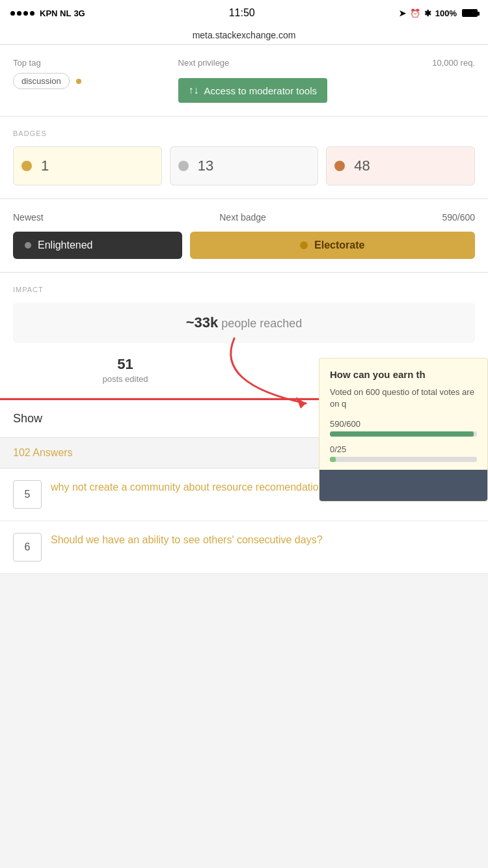 The image size is (488, 868). Describe the element at coordinates (42, 81) in the screenshot. I see `top-tag-pill: discussion` at that location.